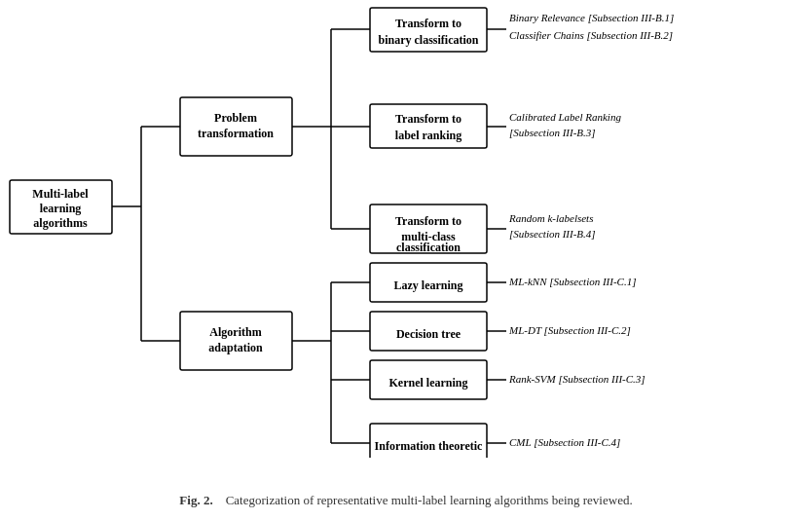 The height and width of the screenshot is (520, 812). I want to click on svg-text: label ranking, so click(428, 135).